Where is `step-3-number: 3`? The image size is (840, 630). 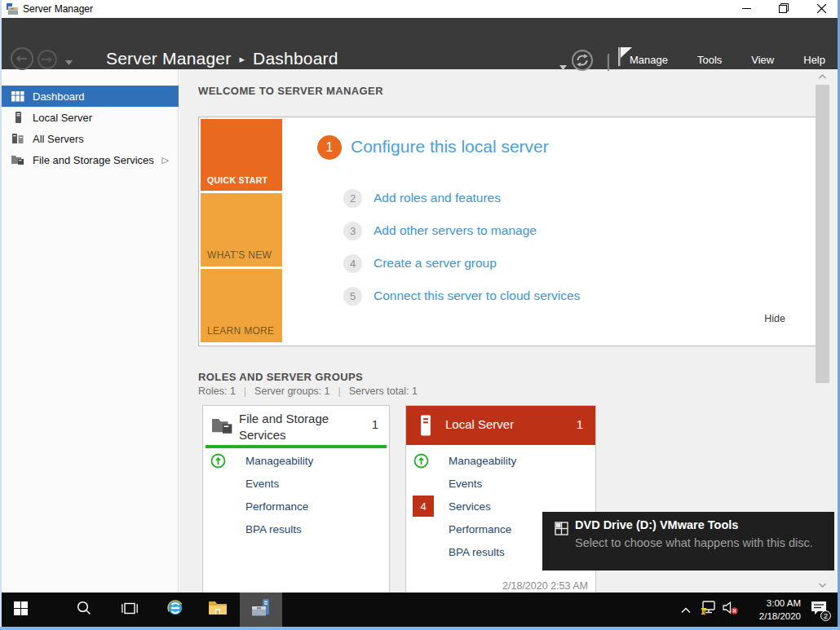
step-3-number: 3 is located at coordinates (352, 231).